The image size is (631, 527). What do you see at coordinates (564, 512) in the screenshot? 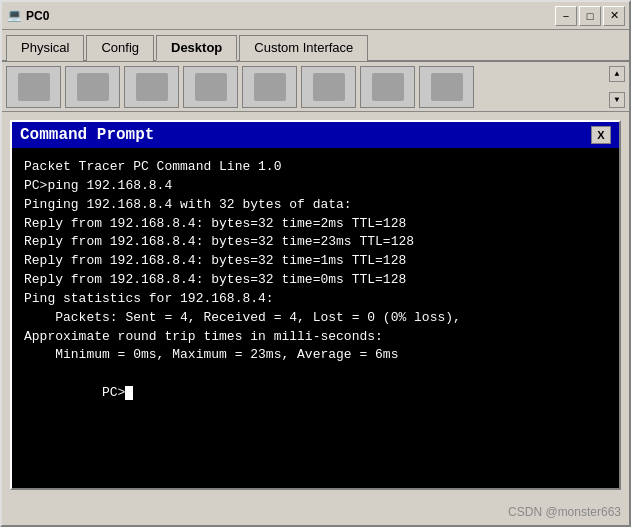
I see `watermark: CSDN @monster663` at bounding box center [564, 512].